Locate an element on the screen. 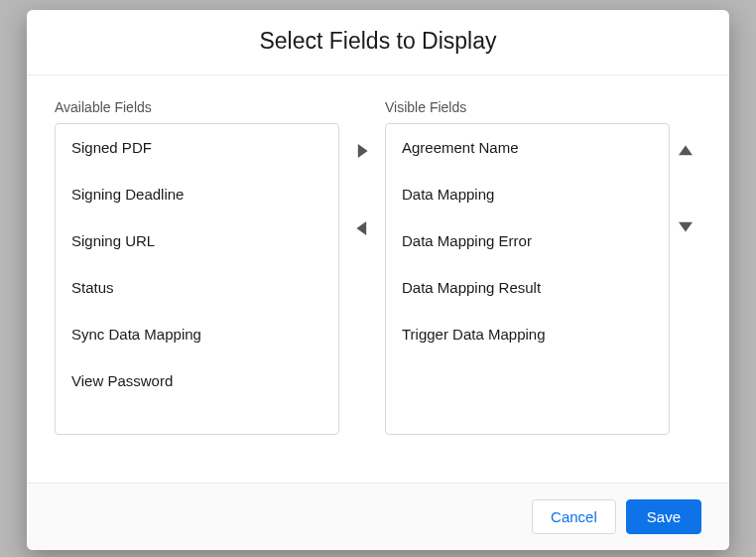 The height and width of the screenshot is (557, 756). available-item: Status is located at coordinates (196, 288).